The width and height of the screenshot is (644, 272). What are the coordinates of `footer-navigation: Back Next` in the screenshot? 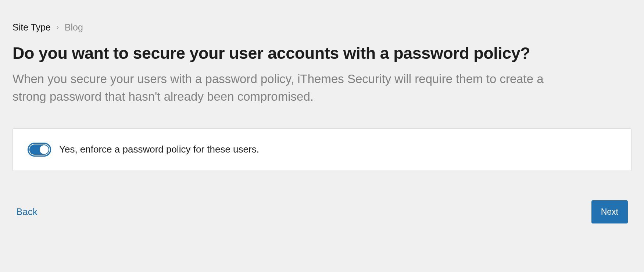 It's located at (322, 212).